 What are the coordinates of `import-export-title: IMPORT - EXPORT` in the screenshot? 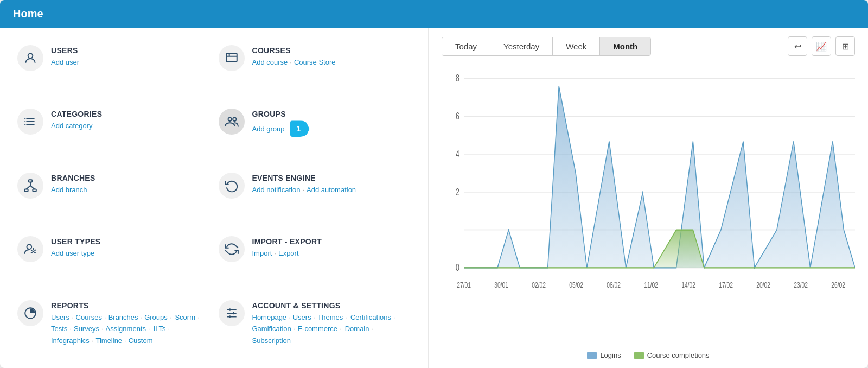 It's located at (288, 242).